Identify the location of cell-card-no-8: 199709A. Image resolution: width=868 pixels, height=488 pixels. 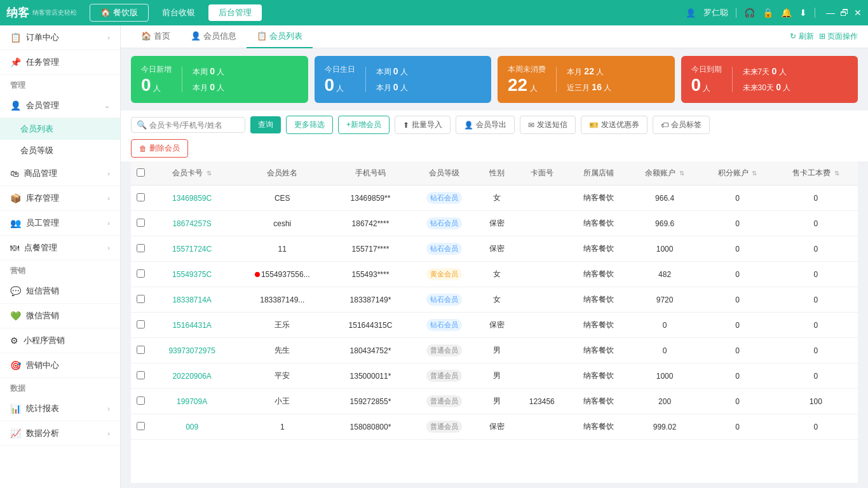
(192, 402).